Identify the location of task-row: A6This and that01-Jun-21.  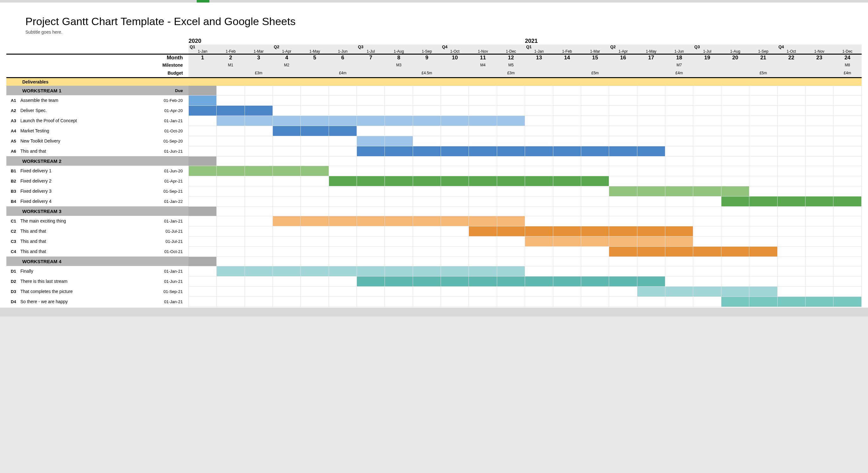
(434, 151).